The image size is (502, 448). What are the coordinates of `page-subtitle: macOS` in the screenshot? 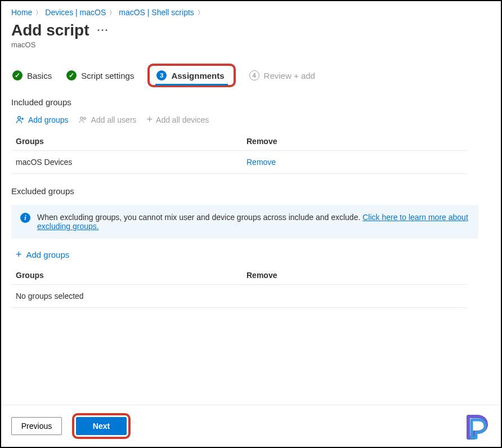 It's located at (251, 45).